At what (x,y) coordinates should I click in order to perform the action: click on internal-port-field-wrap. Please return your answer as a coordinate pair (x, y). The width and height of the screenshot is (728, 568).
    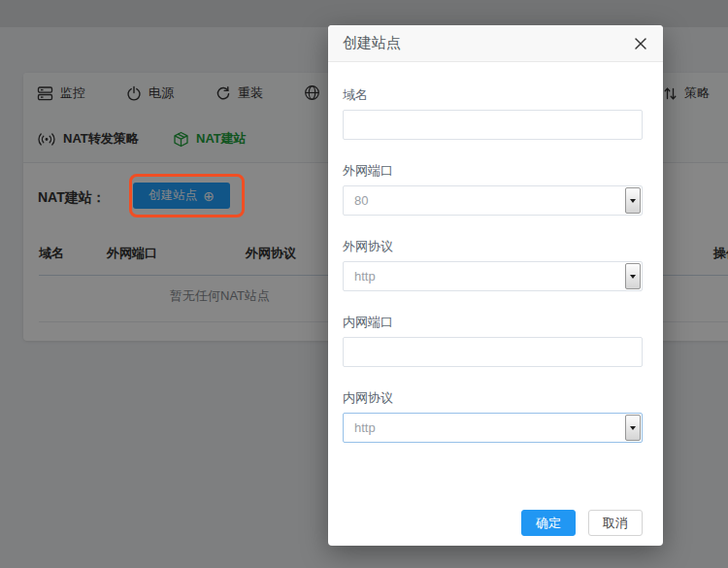
    Looking at the image, I should click on (493, 351).